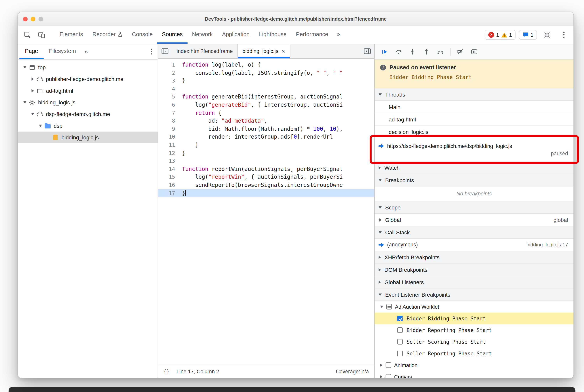 This screenshot has width=584, height=392. What do you see at coordinates (474, 318) in the screenshot?
I see `elb-bidder-bidding-phase-start: Bidder Bidding Phase Start` at bounding box center [474, 318].